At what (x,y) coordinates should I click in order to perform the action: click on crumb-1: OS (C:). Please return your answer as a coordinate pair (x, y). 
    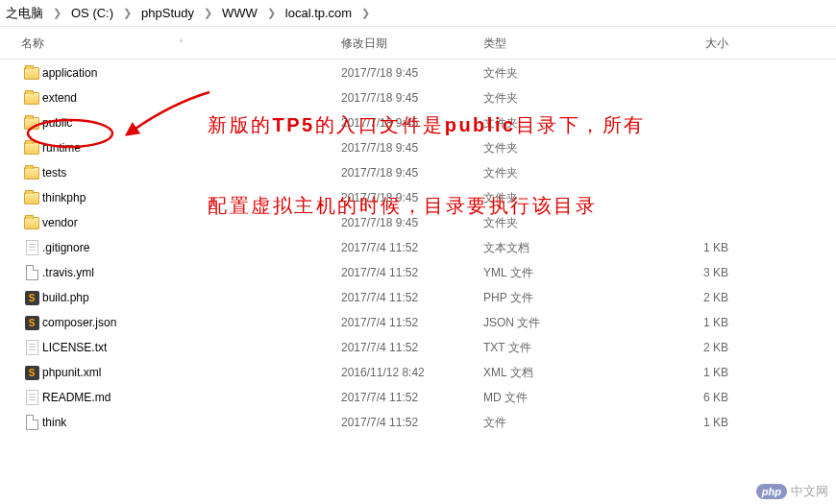
    Looking at the image, I should click on (92, 13).